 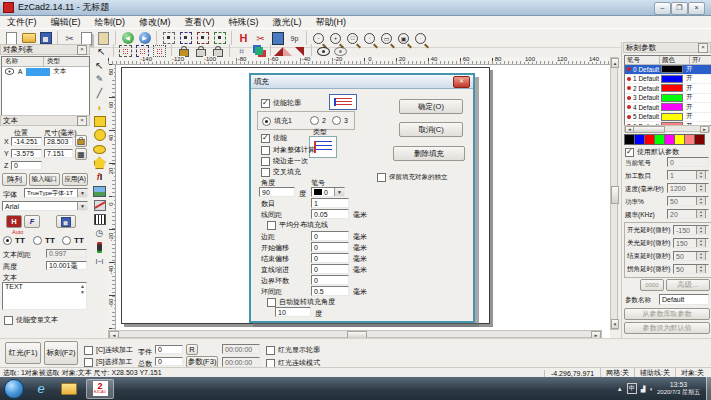 What do you see at coordinates (22, 22) in the screenshot?
I see `menu-file: 文件(F)` at bounding box center [22, 22].